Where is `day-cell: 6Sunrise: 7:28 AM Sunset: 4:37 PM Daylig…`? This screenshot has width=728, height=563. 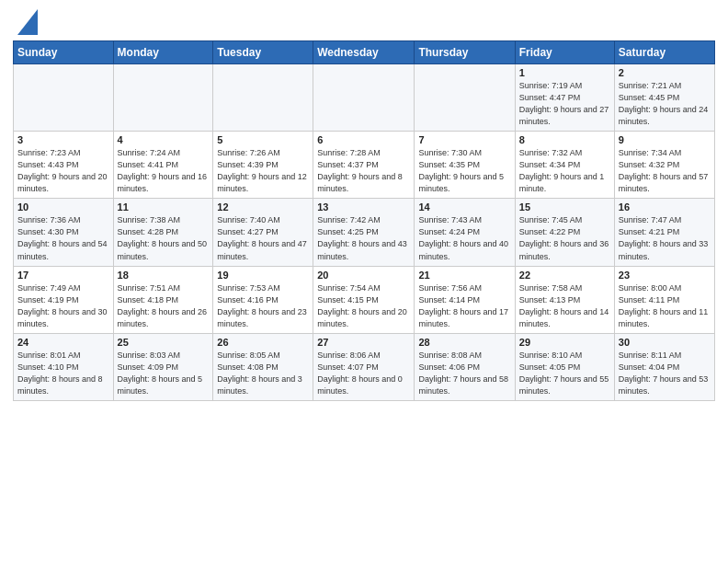
day-cell: 6Sunrise: 7:28 AM Sunset: 4:37 PM Daylig… is located at coordinates (364, 166).